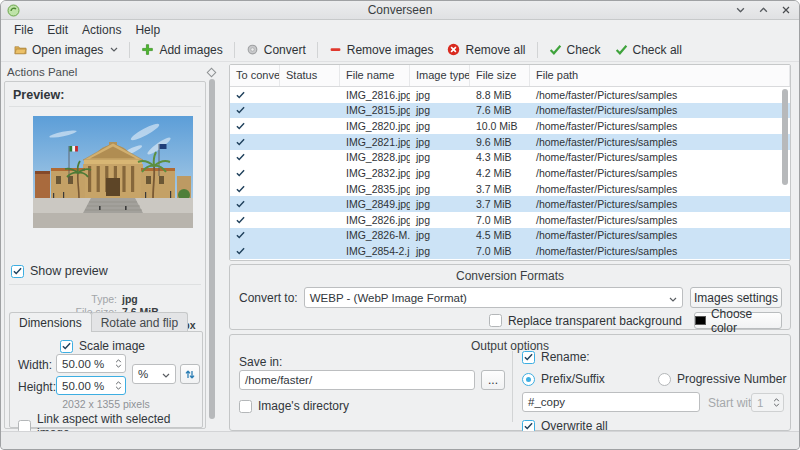 The height and width of the screenshot is (450, 800). Describe the element at coordinates (486, 50) in the screenshot. I see `remove-all-button: Remove all` at that location.